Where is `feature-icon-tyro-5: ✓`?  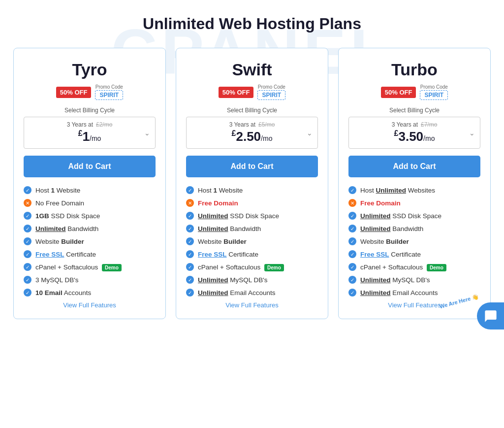
feature-icon-tyro-5: ✓ is located at coordinates (28, 254).